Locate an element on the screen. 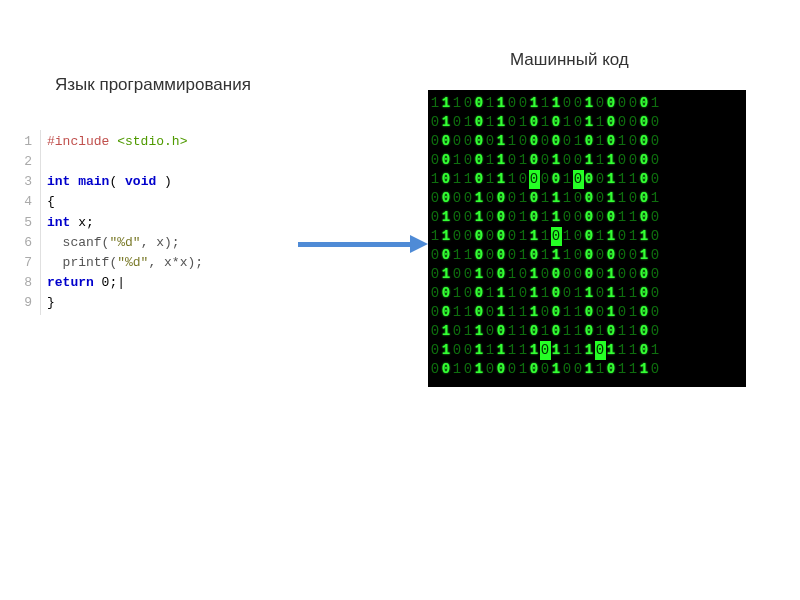 This screenshot has width=800, height=600. line-number: 8 is located at coordinates (26, 283).